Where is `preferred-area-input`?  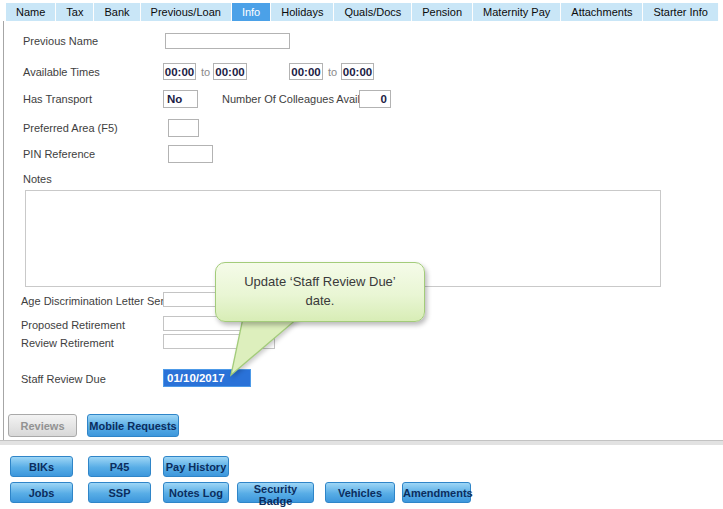
preferred-area-input is located at coordinates (184, 128).